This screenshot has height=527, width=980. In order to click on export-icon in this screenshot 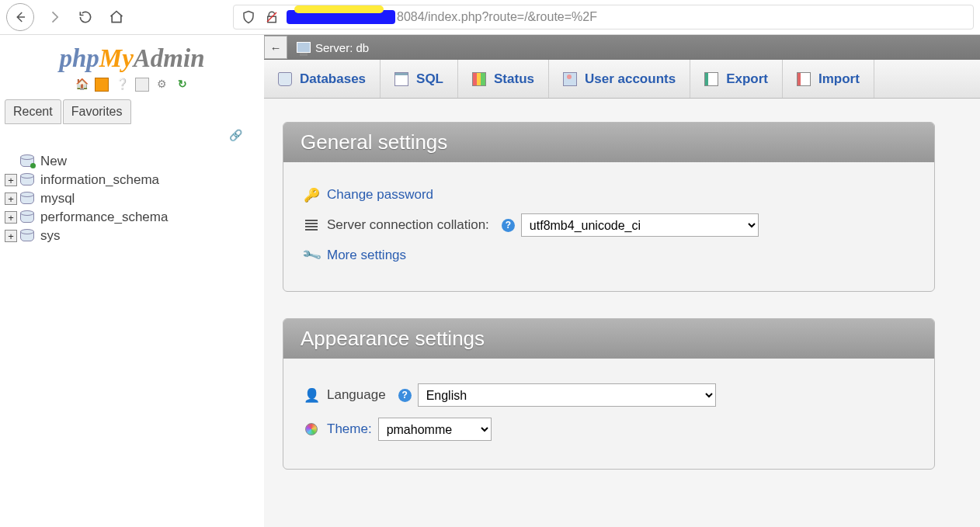, I will do `click(711, 79)`.